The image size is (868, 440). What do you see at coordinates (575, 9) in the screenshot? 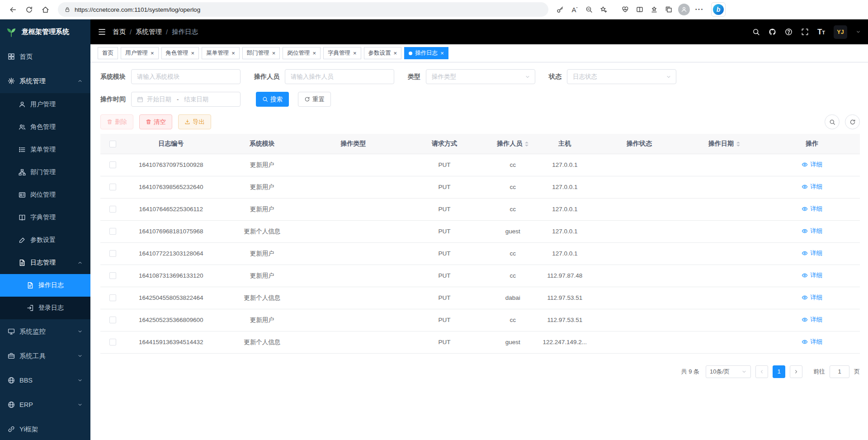
I see `read-aloud-icon: A”` at bounding box center [575, 9].